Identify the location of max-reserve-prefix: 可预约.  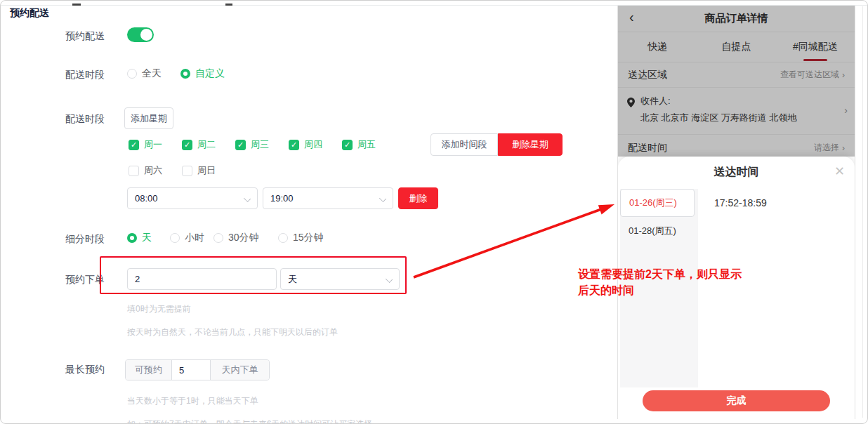
(149, 370).